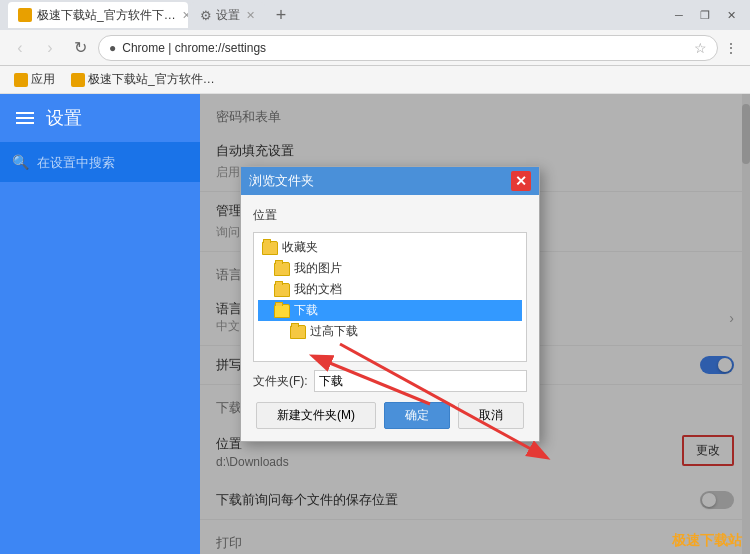 This screenshot has width=750, height=554. I want to click on tab-icon-download, so click(25, 15).